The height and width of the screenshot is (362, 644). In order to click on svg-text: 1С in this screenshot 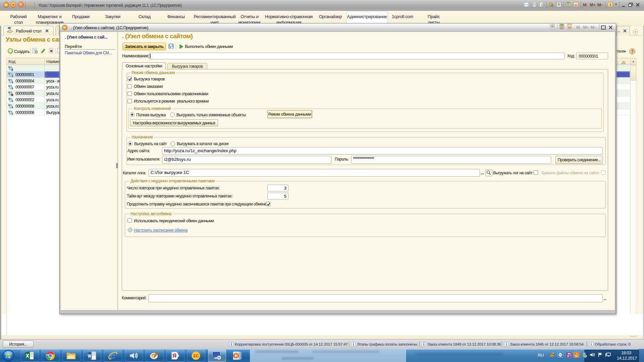, I will do `click(196, 356)`.